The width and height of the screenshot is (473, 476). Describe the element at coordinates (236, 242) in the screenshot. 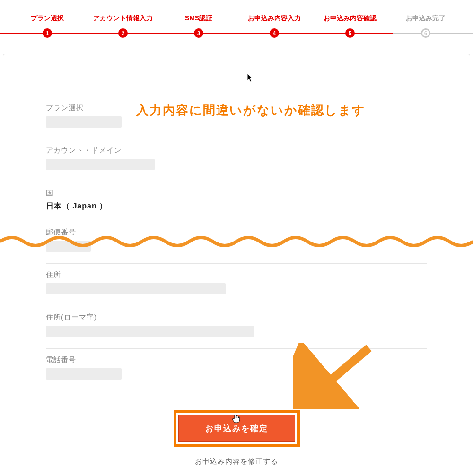

I see `row-zip: 郵便番号` at that location.